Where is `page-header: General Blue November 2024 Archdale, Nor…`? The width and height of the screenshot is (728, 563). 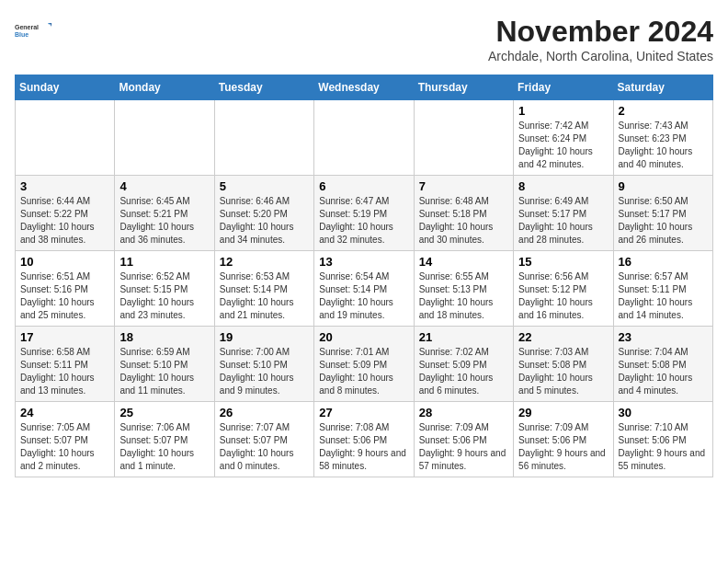 page-header: General Blue November 2024 Archdale, Nor… is located at coordinates (364, 39).